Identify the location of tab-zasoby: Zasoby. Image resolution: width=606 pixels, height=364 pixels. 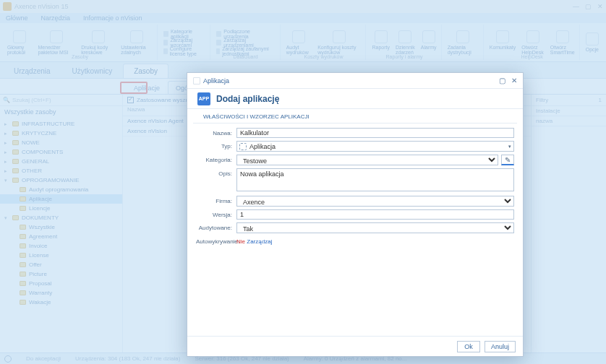
(146, 71).